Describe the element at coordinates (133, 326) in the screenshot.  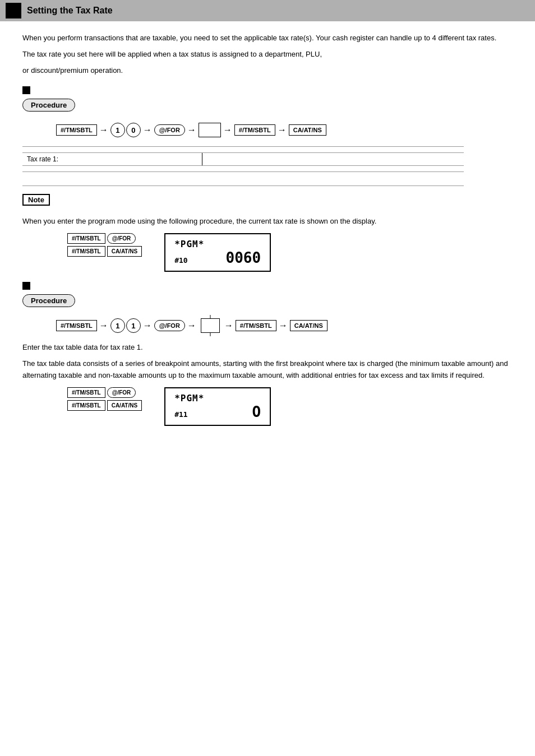
I see `key-1c: 1` at that location.